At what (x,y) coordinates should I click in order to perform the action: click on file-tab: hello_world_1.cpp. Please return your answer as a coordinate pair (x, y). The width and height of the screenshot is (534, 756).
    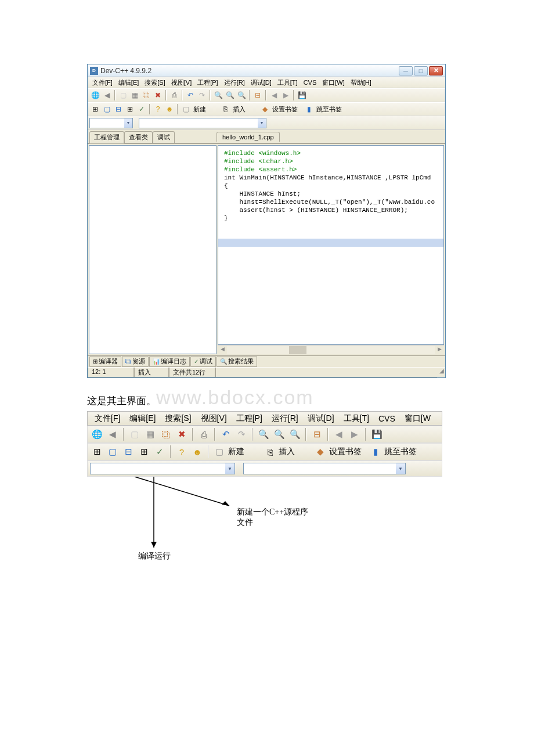
    Looking at the image, I should click on (248, 137).